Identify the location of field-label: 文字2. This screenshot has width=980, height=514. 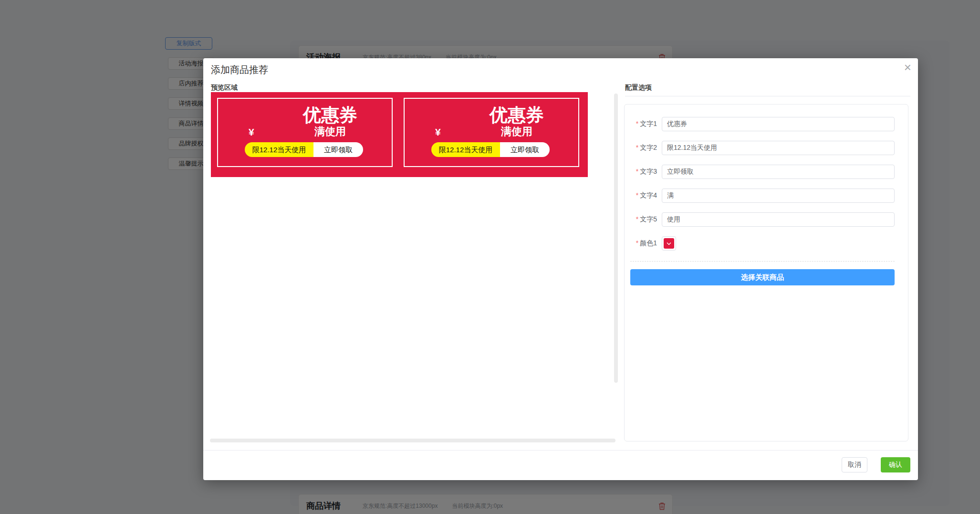
(648, 147).